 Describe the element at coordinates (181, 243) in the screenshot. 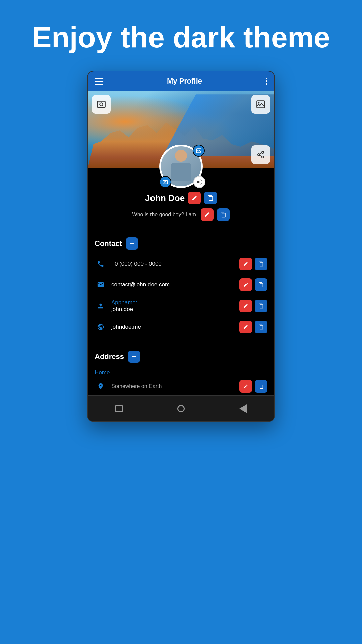

I see `contact-section-header: Contact +` at that location.